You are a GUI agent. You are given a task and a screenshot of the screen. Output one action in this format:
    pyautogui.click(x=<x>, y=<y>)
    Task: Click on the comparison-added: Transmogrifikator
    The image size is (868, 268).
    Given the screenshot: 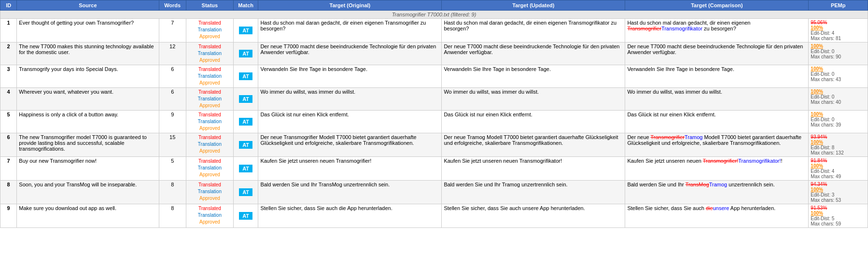 What is the action you would take?
    pyautogui.click(x=682, y=28)
    